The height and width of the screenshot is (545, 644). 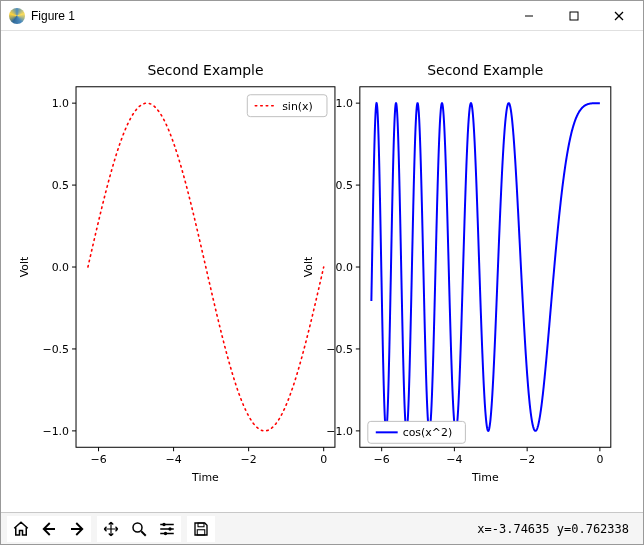 I want to click on save-button, so click(x=201, y=529).